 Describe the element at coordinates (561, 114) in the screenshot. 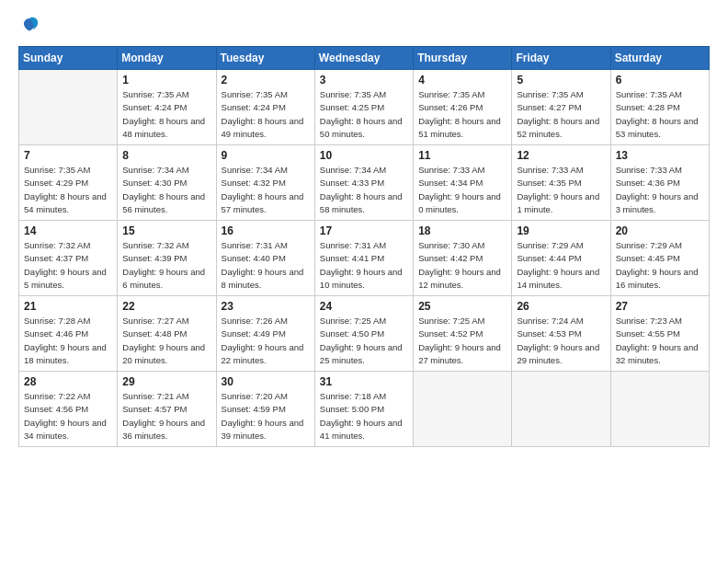

I see `day-detail: Sunrise: 7:35 AMSunset: 4:27 PMDaylight:…` at that location.